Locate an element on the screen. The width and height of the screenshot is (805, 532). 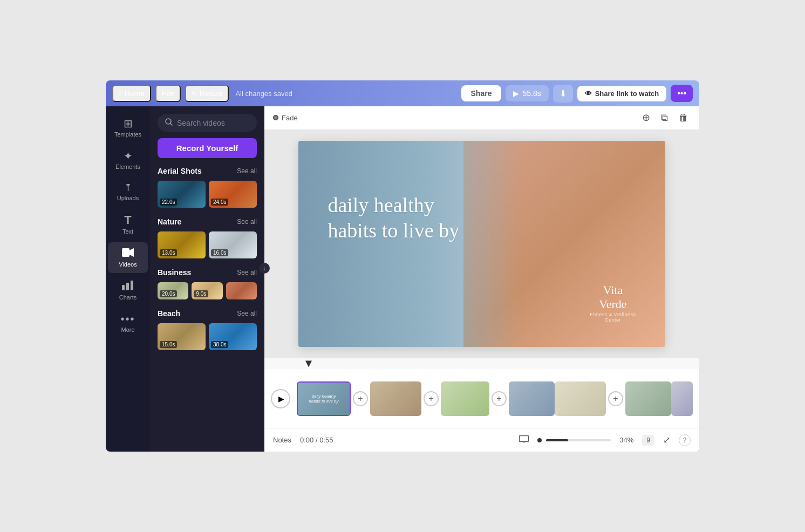
aerial-video-grid: 22.0s 24.0s is located at coordinates (207, 194).